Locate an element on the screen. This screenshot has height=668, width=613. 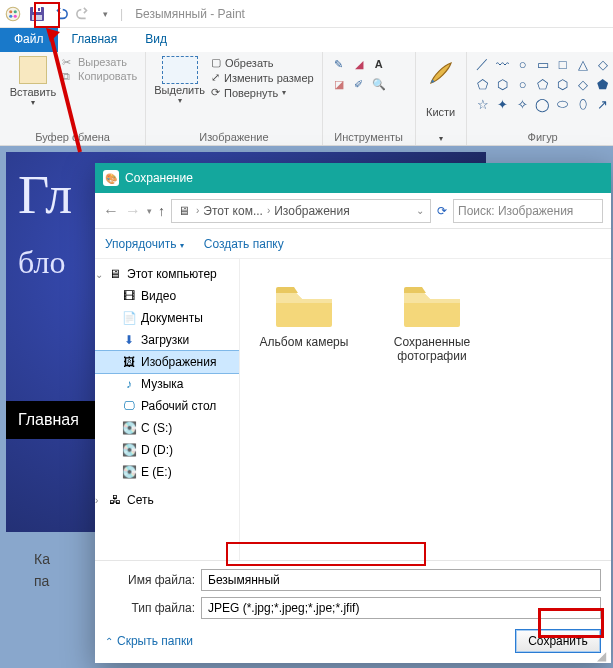
ribbon-image-group: Выделить ▾ ▢Обрезать ⤢Изменить размер ⟳П… is located at coordinates (234, 98).